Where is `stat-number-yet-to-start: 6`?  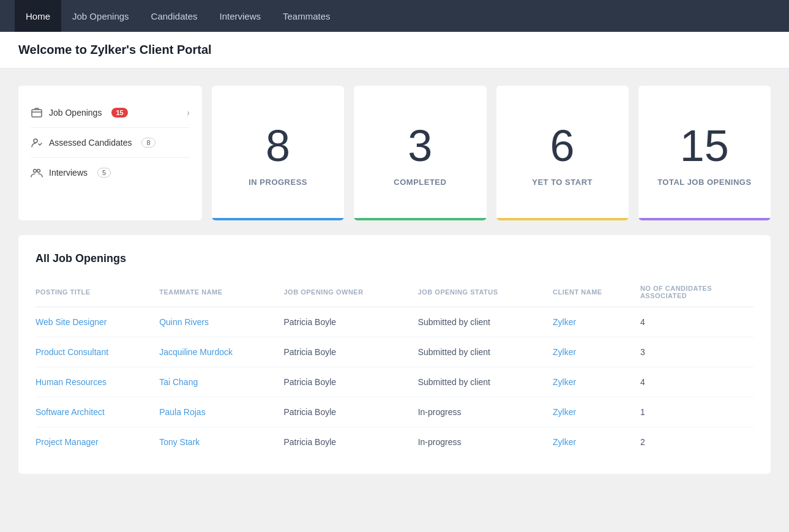
stat-number-yet-to-start: 6 is located at coordinates (563, 146).